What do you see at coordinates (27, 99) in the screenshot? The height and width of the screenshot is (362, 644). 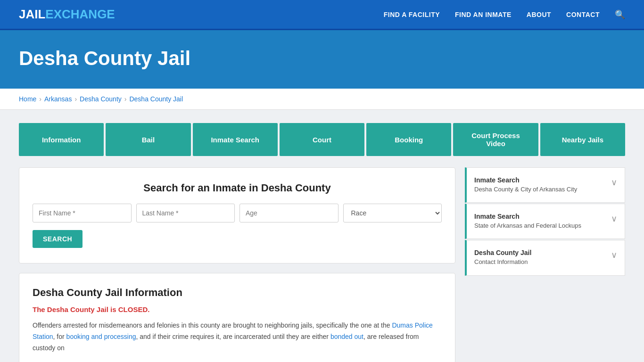 I see `breadcrumb-home: Home` at bounding box center [27, 99].